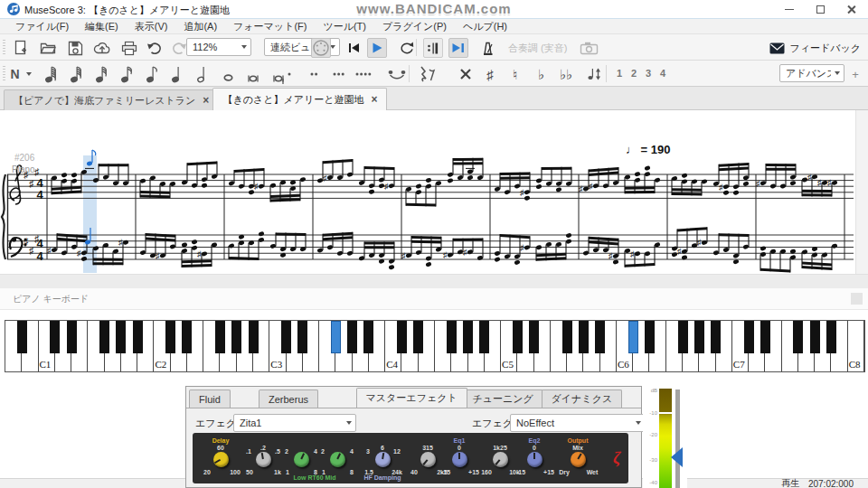 The height and width of the screenshot is (488, 868). I want to click on piano-key-C#3, so click(286, 337).